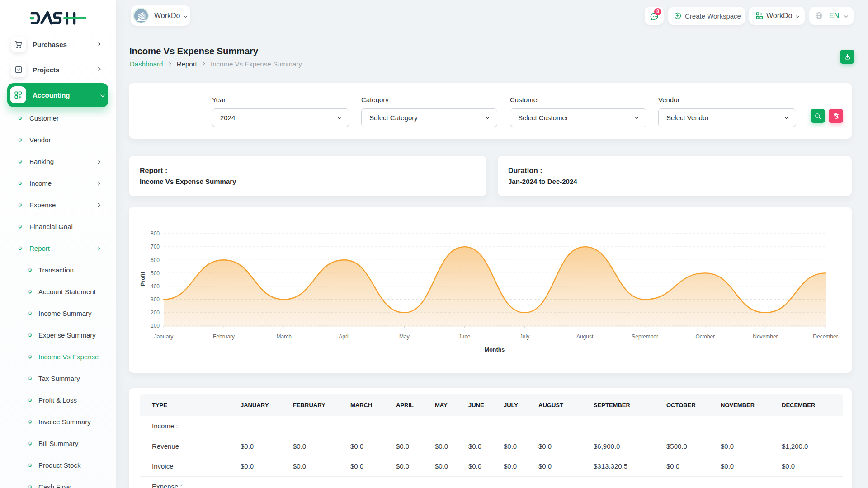 Image resolution: width=868 pixels, height=488 pixels. Describe the element at coordinates (495, 350) in the screenshot. I see `svg-text: Months` at that location.